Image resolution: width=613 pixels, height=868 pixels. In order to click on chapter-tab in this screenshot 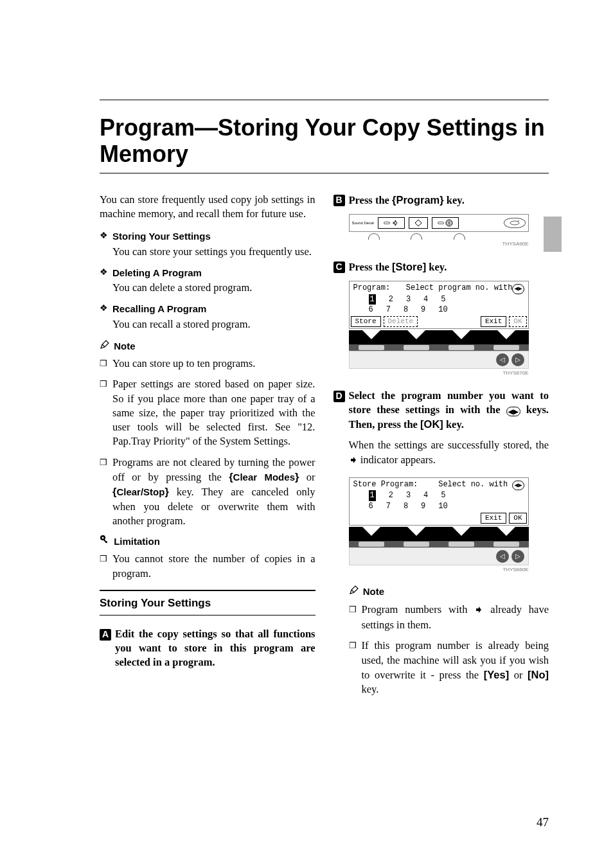, I will do `click(553, 234)`.